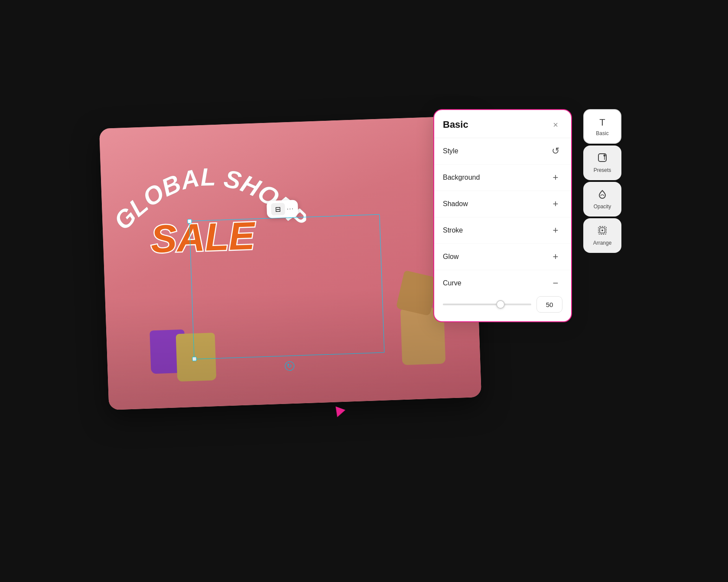 This screenshot has height=582, width=728. Describe the element at coordinates (602, 207) in the screenshot. I see `opacity-item-label: Opacity` at that location.